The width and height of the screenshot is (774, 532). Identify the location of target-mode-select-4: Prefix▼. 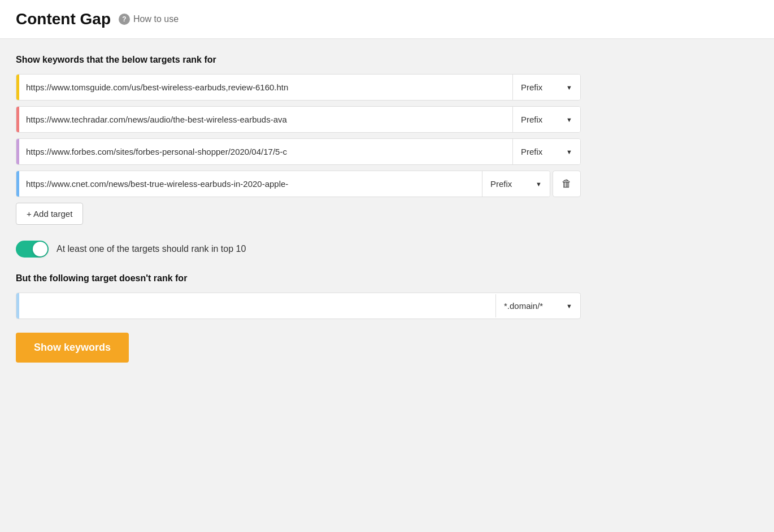
(516, 184).